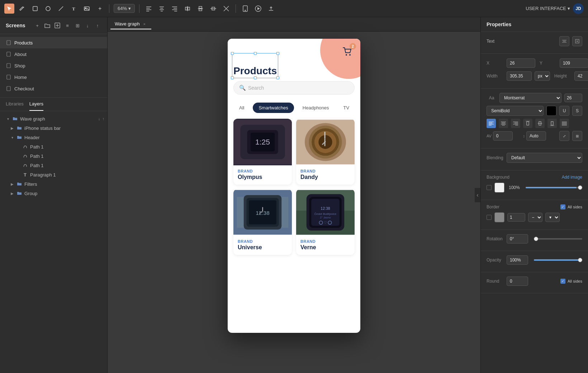  I want to click on letter-spacing-input, so click(503, 136).